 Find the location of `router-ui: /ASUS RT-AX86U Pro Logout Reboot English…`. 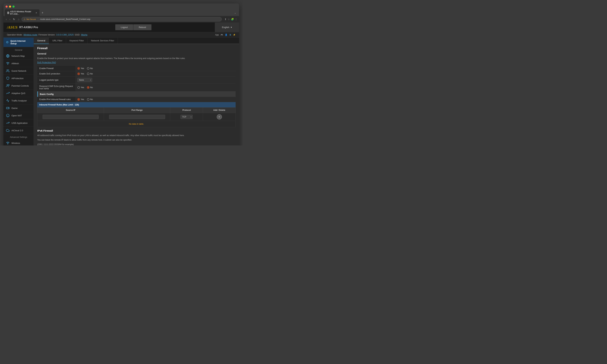

router-ui: /ASUS RT-AX86U Pro Logout Reboot English… is located at coordinates (121, 84).